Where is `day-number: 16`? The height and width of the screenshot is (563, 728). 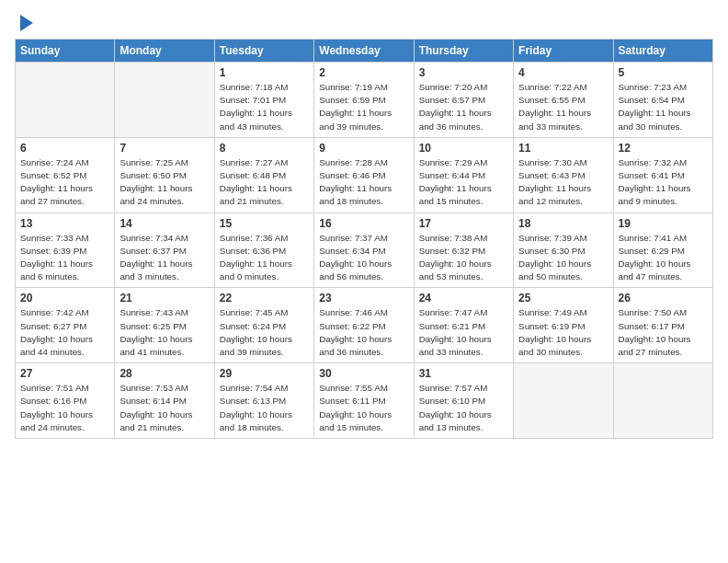 day-number: 16 is located at coordinates (364, 224).